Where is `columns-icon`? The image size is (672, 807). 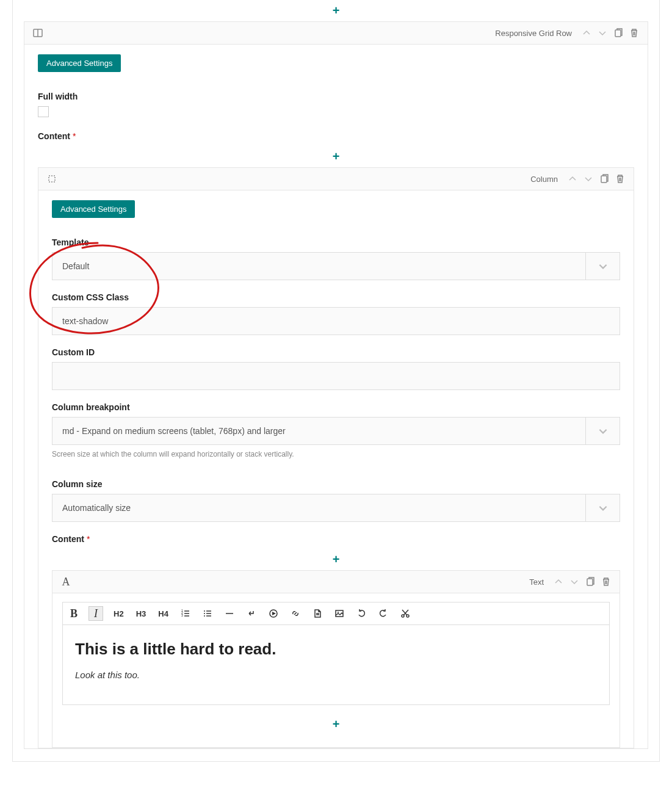
columns-icon is located at coordinates (38, 33).